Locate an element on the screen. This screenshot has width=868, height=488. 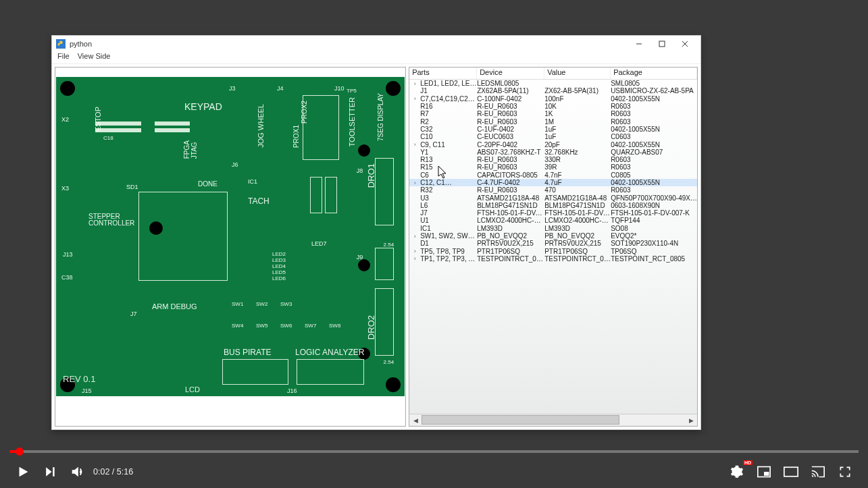
table-row: R32R-EU_R0603470R0603 is located at coordinates (553, 190).